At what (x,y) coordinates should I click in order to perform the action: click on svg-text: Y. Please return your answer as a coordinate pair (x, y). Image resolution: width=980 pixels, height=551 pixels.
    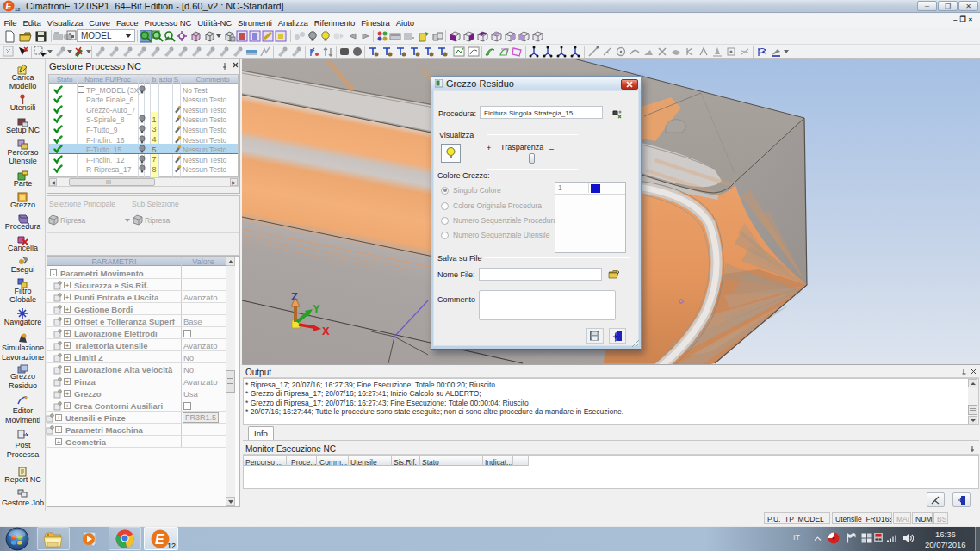
    Looking at the image, I should click on (317, 308).